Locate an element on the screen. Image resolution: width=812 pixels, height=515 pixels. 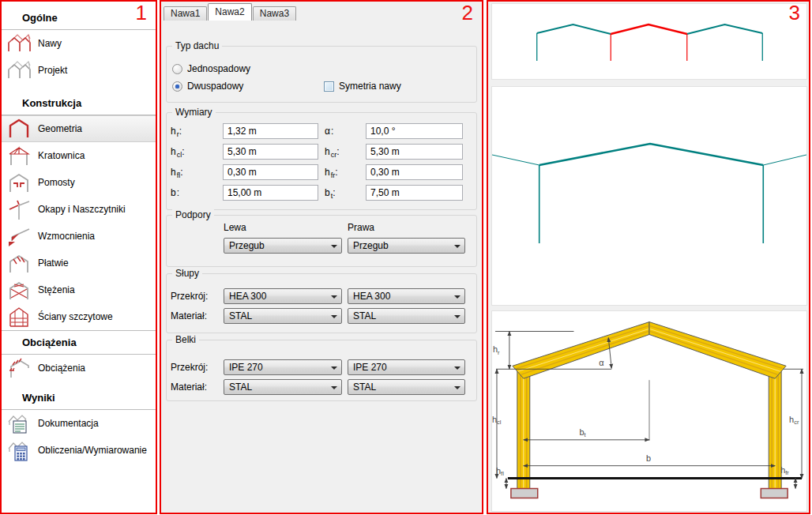
hfl-input is located at coordinates (270, 172).